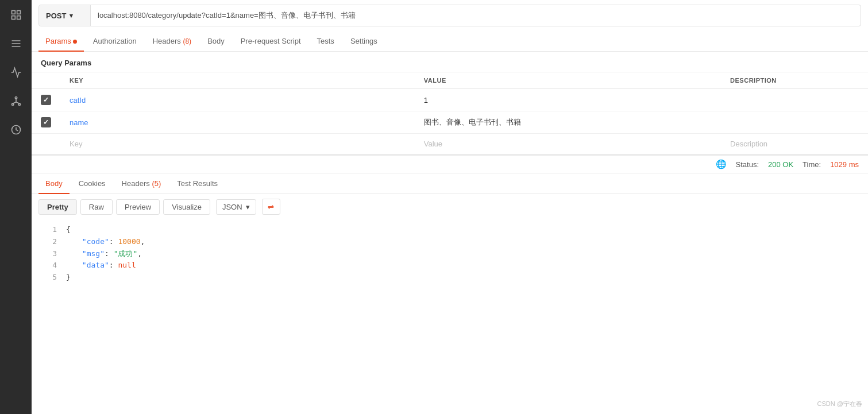 The image size is (868, 414). I want to click on response-tab-cookies: Cookies, so click(92, 184).